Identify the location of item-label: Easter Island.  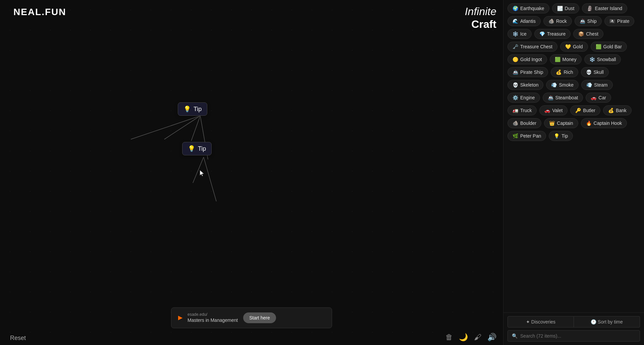
(608, 8).